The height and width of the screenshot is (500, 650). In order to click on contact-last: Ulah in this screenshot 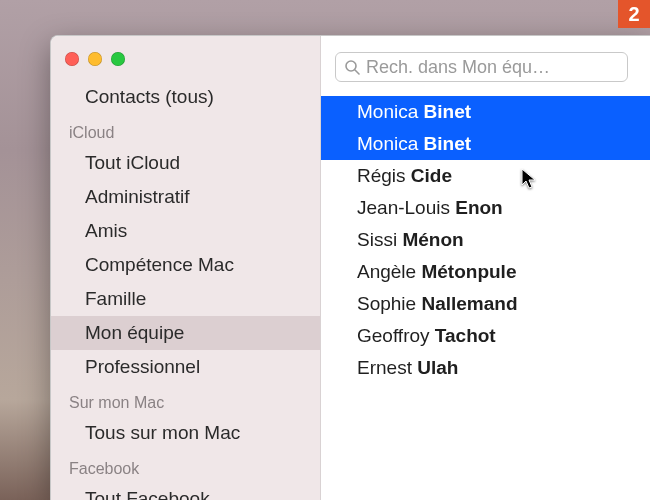, I will do `click(438, 368)`.